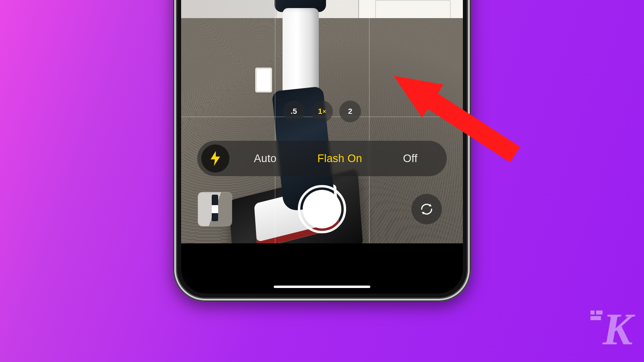  Describe the element at coordinates (322, 111) in the screenshot. I see `zoom-selector: .5 1× 2` at that location.